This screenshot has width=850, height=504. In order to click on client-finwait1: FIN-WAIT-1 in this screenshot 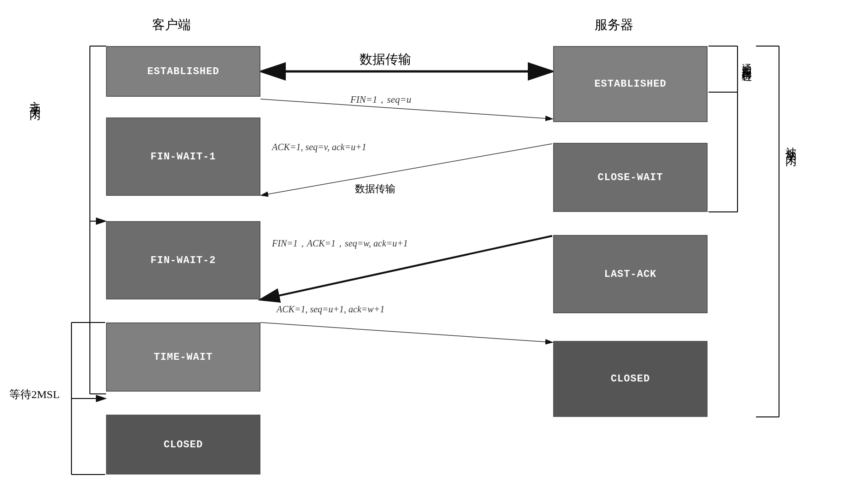, I will do `click(183, 157)`.